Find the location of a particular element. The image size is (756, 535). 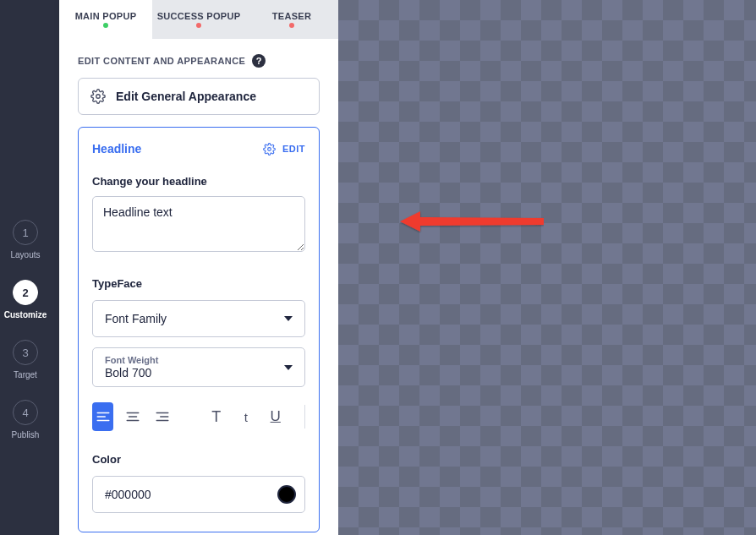

align-left-button is located at coordinates (103, 417).